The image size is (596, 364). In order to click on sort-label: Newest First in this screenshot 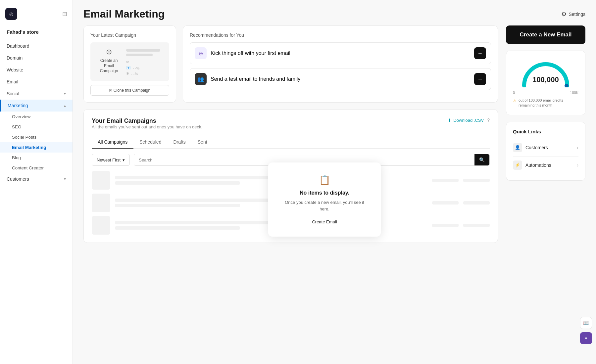, I will do `click(109, 160)`.